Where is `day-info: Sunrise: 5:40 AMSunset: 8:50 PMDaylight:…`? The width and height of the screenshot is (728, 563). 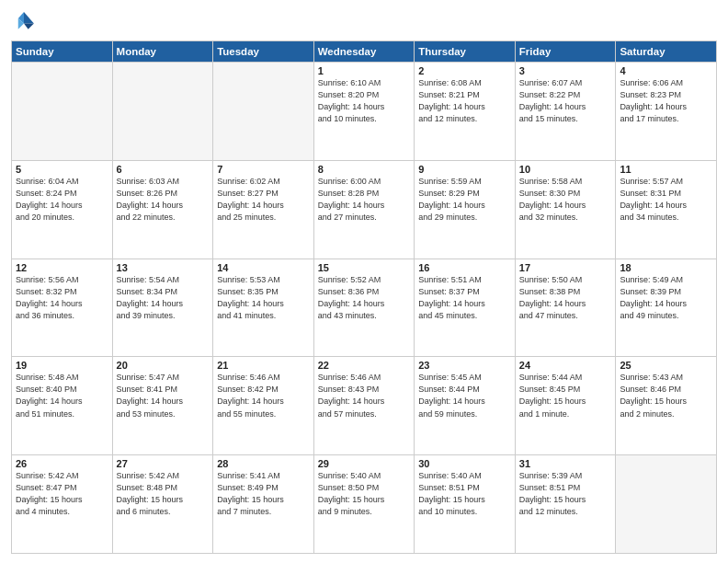 day-info: Sunrise: 5:40 AMSunset: 8:50 PMDaylight:… is located at coordinates (364, 494).